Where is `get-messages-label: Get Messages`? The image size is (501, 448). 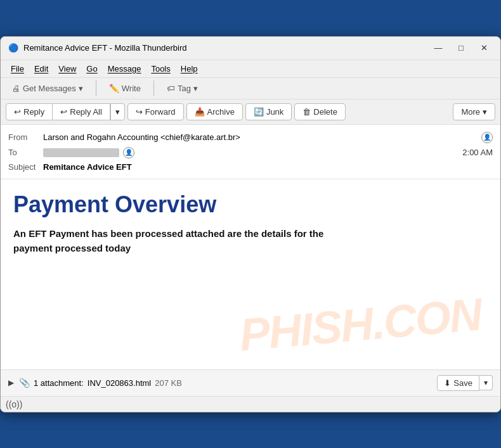
get-messages-label: Get Messages is located at coordinates (49, 89).